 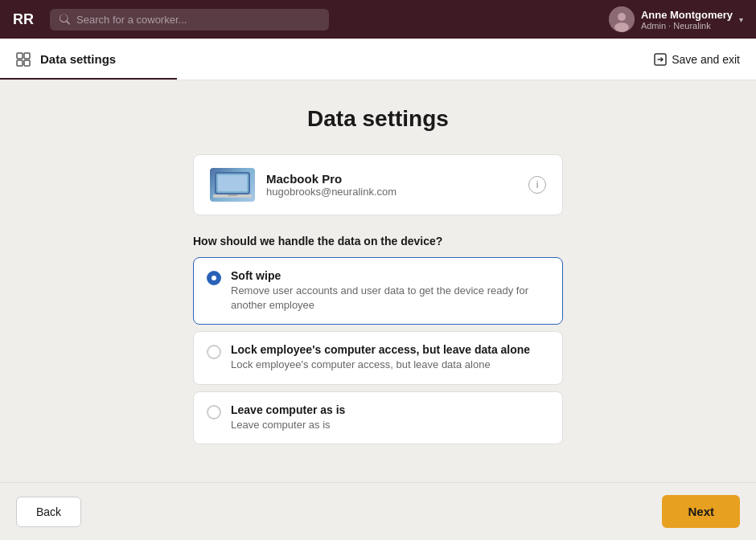 What do you see at coordinates (687, 14) in the screenshot?
I see `user-name: Anne Montgomery` at bounding box center [687, 14].